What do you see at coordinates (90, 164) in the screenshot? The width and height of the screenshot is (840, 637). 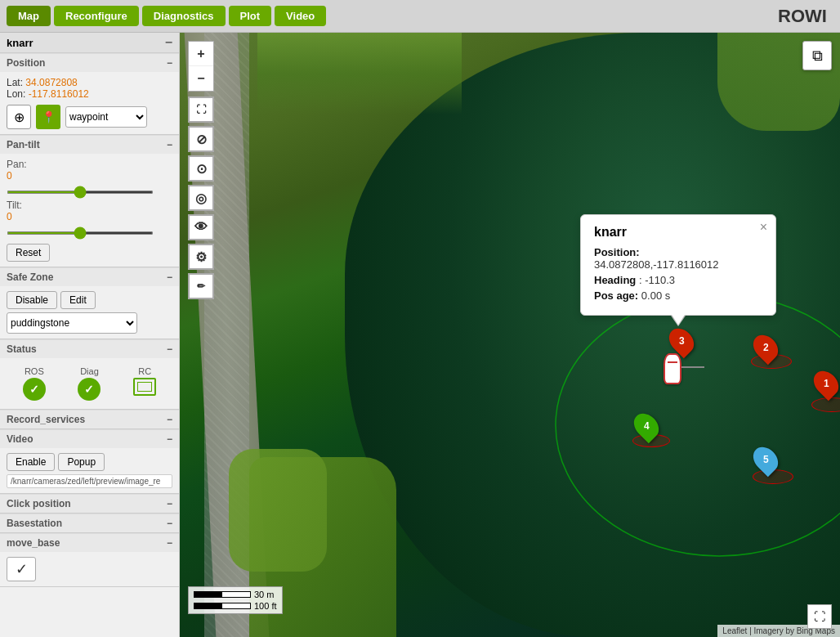 I see `pan-label: Pan:` at bounding box center [90, 164].